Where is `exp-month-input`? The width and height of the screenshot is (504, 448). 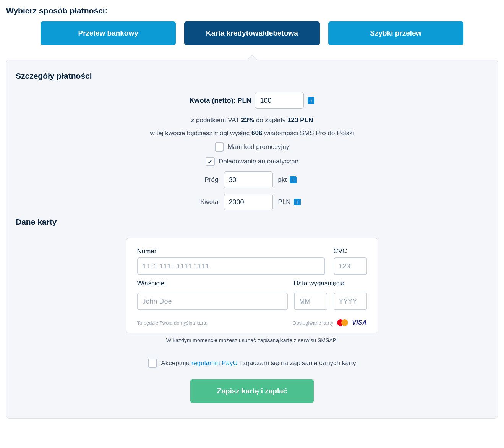
exp-month-input is located at coordinates (311, 301).